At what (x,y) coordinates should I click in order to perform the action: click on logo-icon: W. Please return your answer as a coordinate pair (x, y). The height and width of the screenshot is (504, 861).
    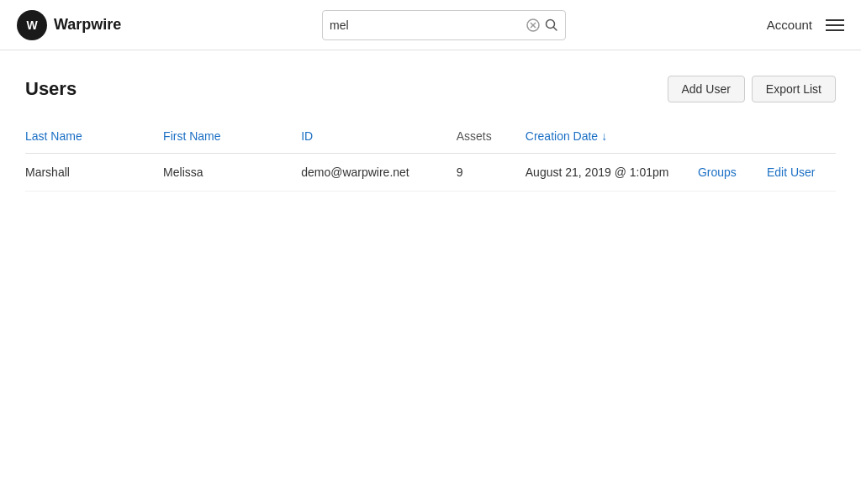
    Looking at the image, I should click on (32, 25).